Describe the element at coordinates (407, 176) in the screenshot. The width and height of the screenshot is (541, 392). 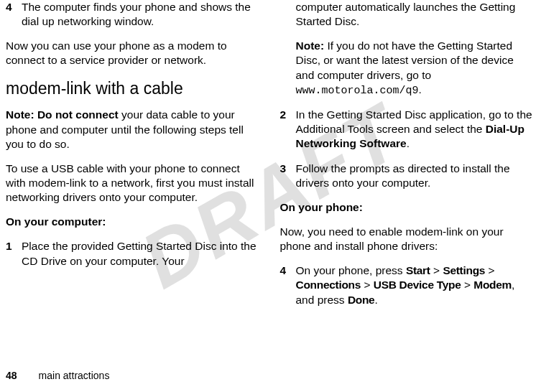
I see `step-3: 3 Follow the prompts as directed to inst…` at that location.